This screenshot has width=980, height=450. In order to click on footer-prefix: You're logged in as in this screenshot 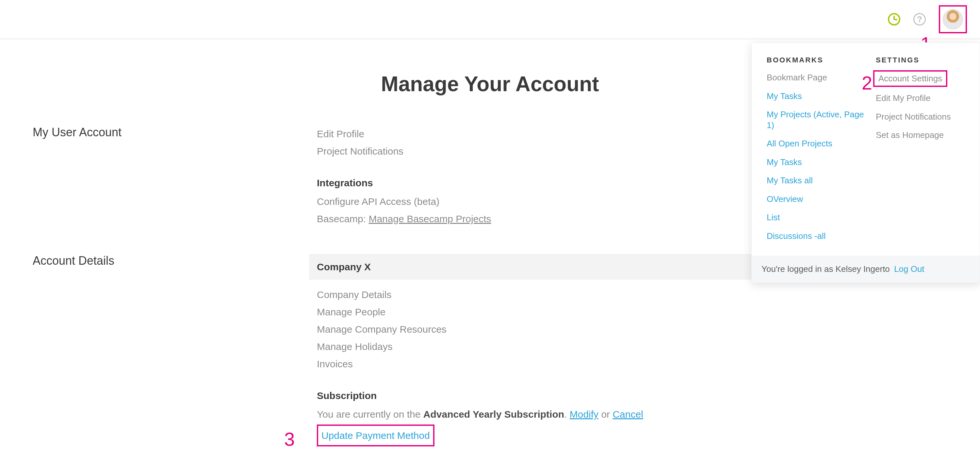, I will do `click(799, 269)`.